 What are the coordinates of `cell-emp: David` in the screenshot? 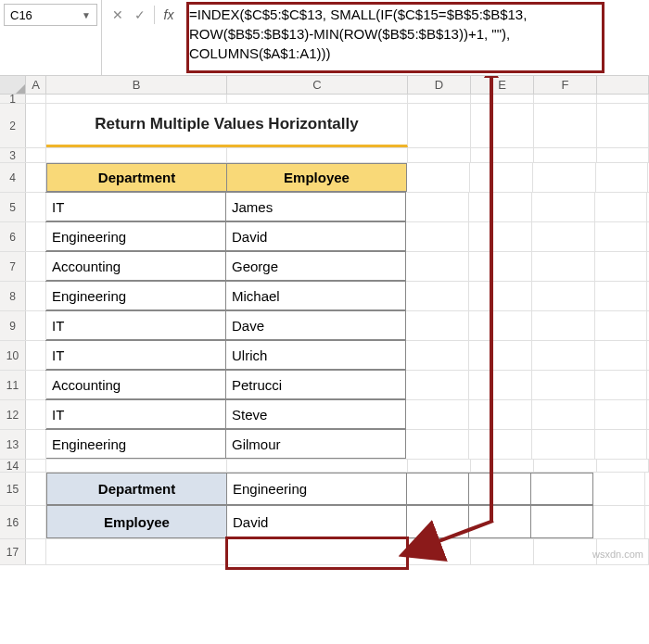 It's located at (315, 236).